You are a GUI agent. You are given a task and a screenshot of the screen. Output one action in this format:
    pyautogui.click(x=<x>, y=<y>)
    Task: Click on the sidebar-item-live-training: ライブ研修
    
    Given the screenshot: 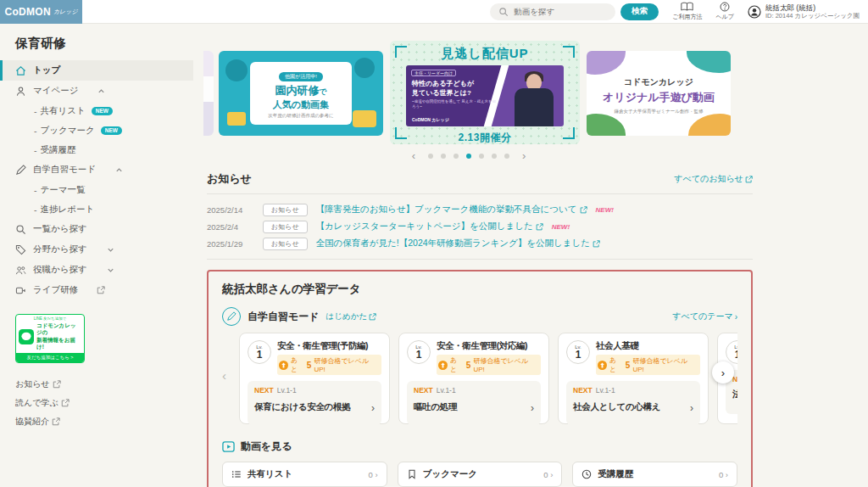 What is the action you would take?
    pyautogui.click(x=97, y=290)
    